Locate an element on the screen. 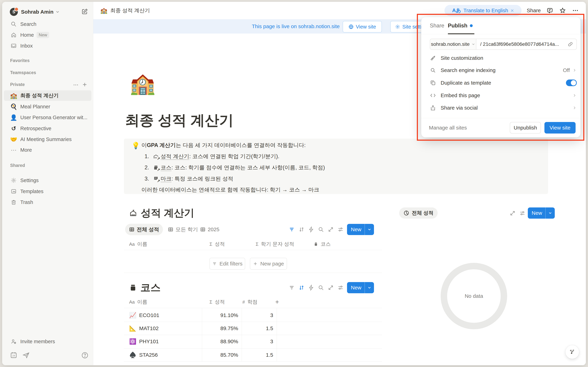 This screenshot has width=588, height=367. section-private: Private is located at coordinates (17, 84).